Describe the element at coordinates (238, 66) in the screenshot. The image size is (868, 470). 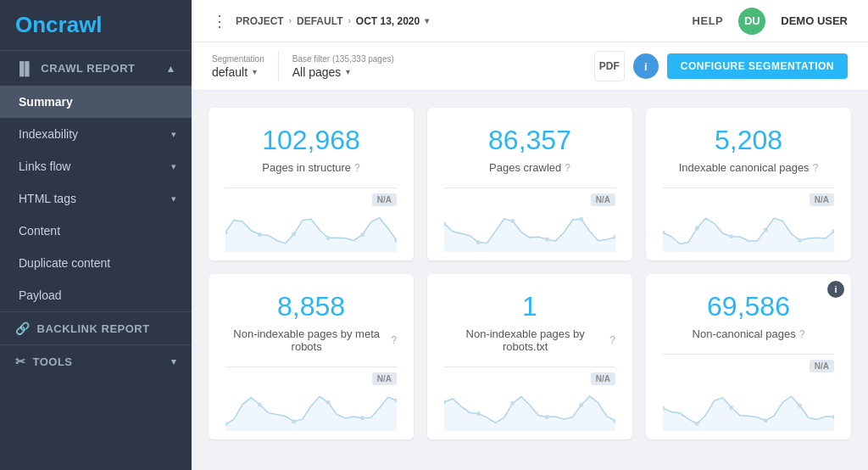
I see `segmentation-group: Segmentation default ▾` at that location.